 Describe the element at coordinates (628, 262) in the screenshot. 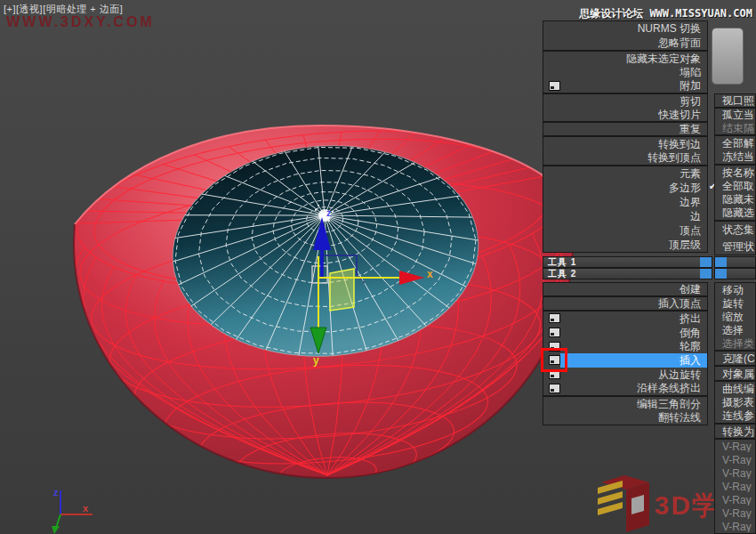

I see `quad-toolbar-tools-1: 工具 1` at that location.